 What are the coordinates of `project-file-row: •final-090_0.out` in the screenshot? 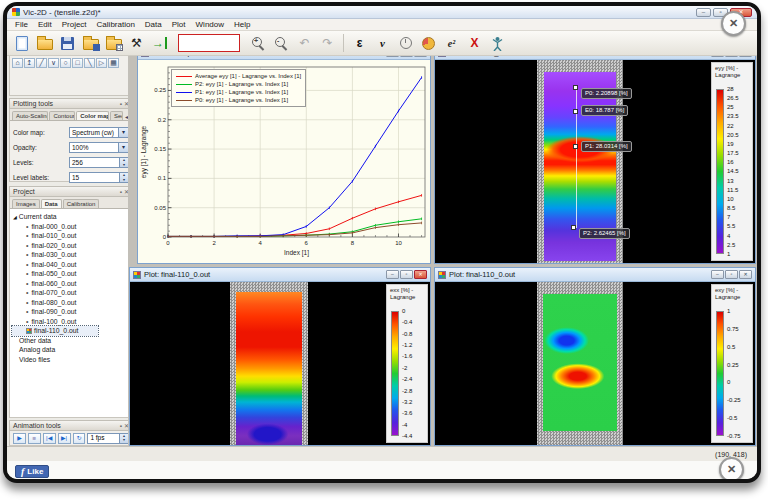 It's located at (71, 312).